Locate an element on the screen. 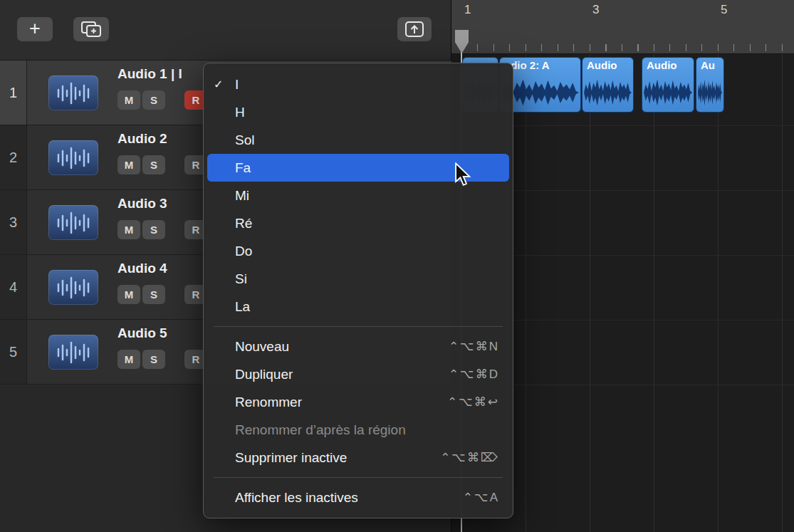  menu-item-afficher-inactives: Afficher les inactives ⌃⌥A is located at coordinates (358, 497).